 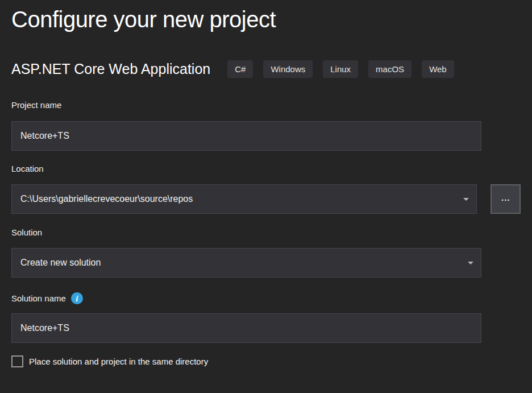 I want to click on solution-name-label-row: Solution name i, so click(x=266, y=298).